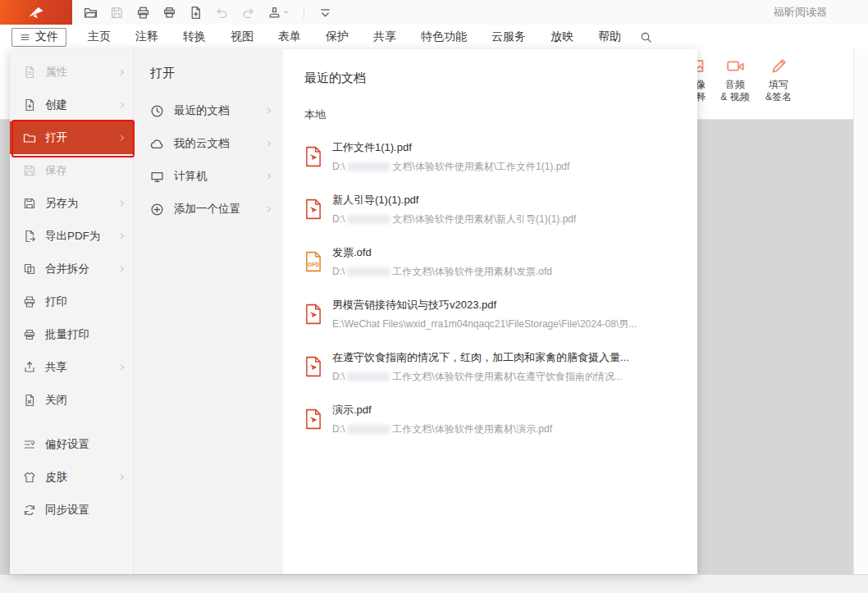 Image resolution: width=868 pixels, height=593 pixels. I want to click on sync-icon, so click(30, 510).